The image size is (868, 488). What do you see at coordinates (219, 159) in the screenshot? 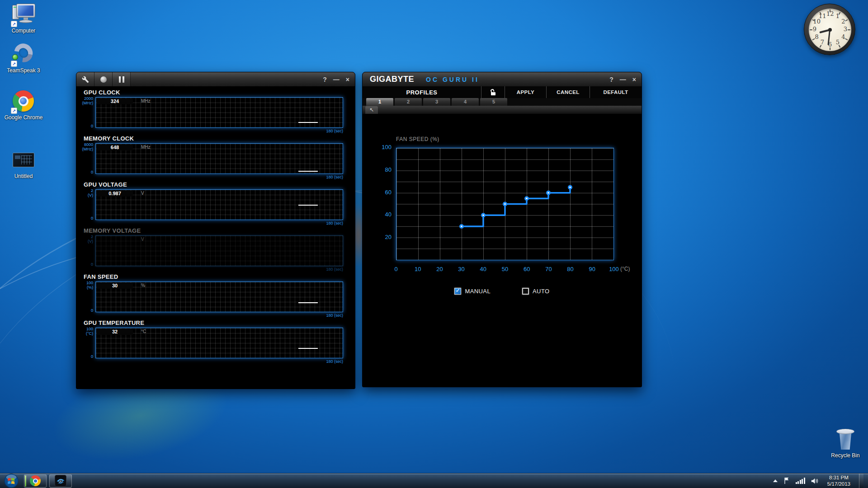
I see `graph-panel: 648 MHz` at bounding box center [219, 159].